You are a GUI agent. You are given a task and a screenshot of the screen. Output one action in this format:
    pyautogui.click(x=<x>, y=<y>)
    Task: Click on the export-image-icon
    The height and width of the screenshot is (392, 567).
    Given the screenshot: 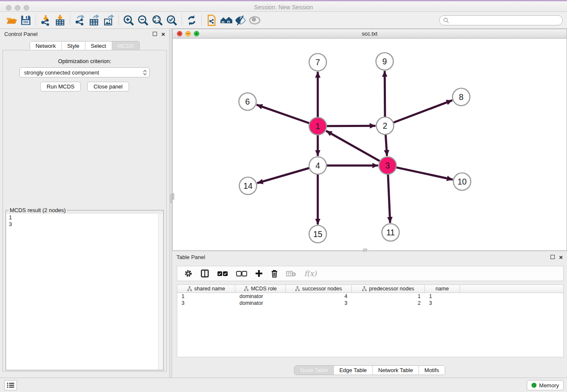 What is the action you would take?
    pyautogui.click(x=109, y=20)
    